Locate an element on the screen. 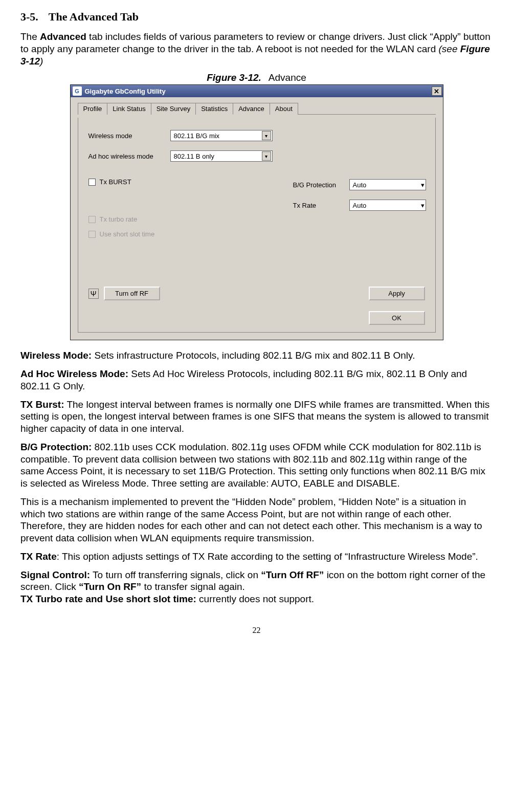  tx-turbo-rate-label: Tx turbo rate is located at coordinates (119, 219).